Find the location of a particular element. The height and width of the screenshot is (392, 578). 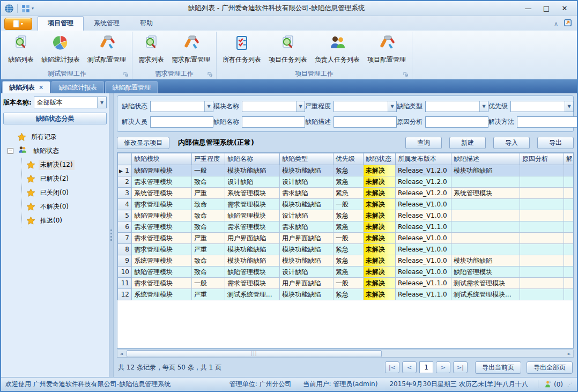

minimize-button: — is located at coordinates (528, 9).